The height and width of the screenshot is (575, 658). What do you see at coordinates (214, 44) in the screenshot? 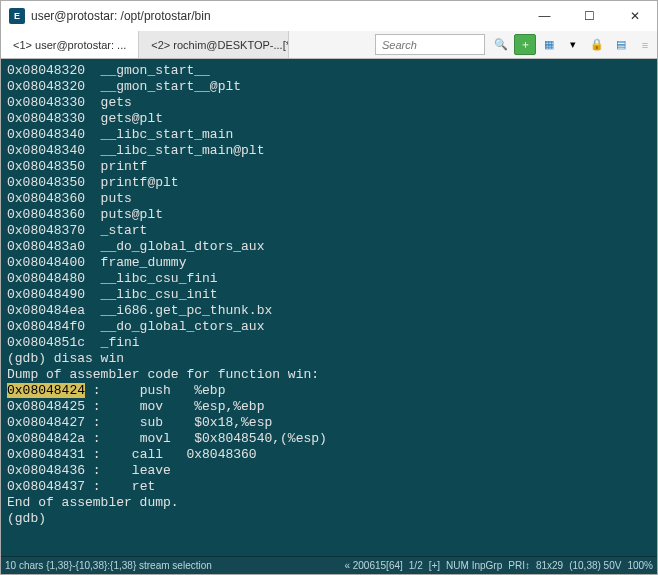
I see `tab-2: <2> rochim@DESKTOP-...[*]` at bounding box center [214, 44].